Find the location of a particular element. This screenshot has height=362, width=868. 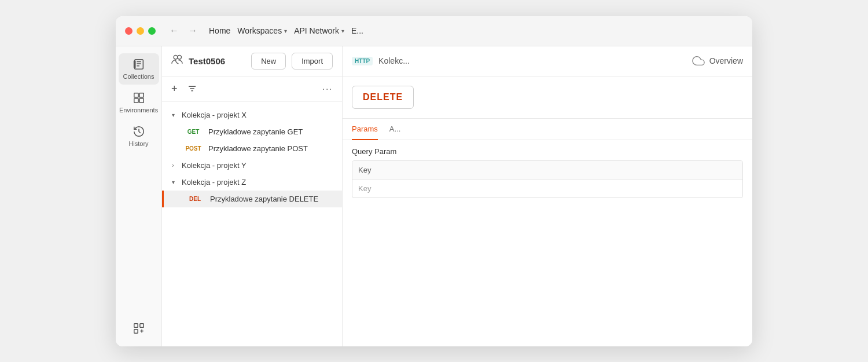

request-item-delete: DEL Przykladowe zapytanie DELETE is located at coordinates (252, 199).